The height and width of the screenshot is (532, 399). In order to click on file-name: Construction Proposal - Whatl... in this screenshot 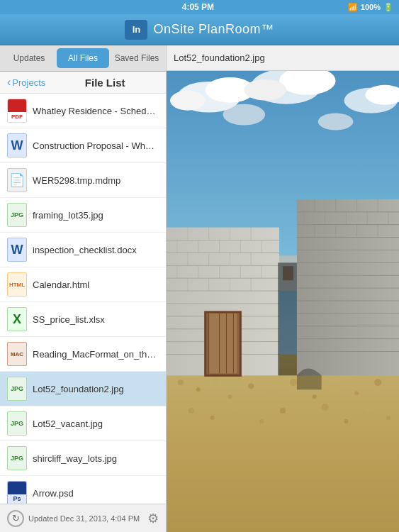, I will do `click(96, 146)`.